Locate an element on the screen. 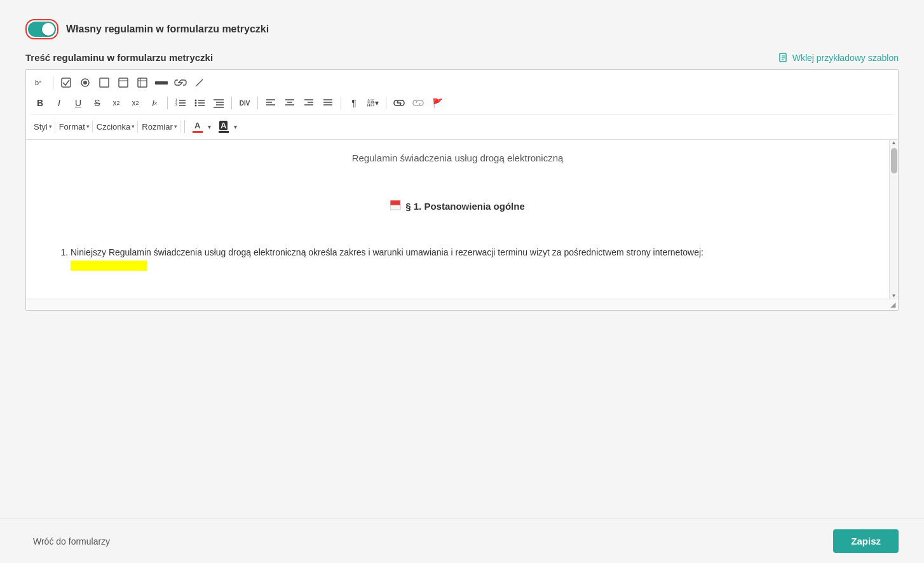 This screenshot has width=924, height=563. bar-btn is located at coordinates (161, 83).